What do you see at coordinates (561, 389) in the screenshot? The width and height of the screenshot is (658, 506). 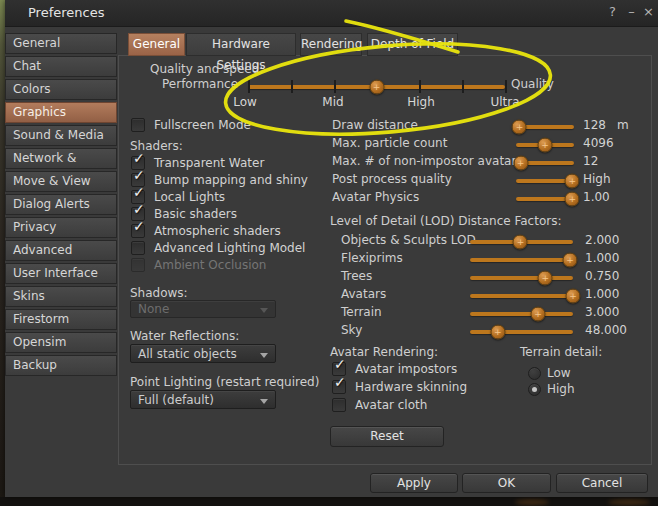 I see `terrain-high-label: High` at bounding box center [561, 389].